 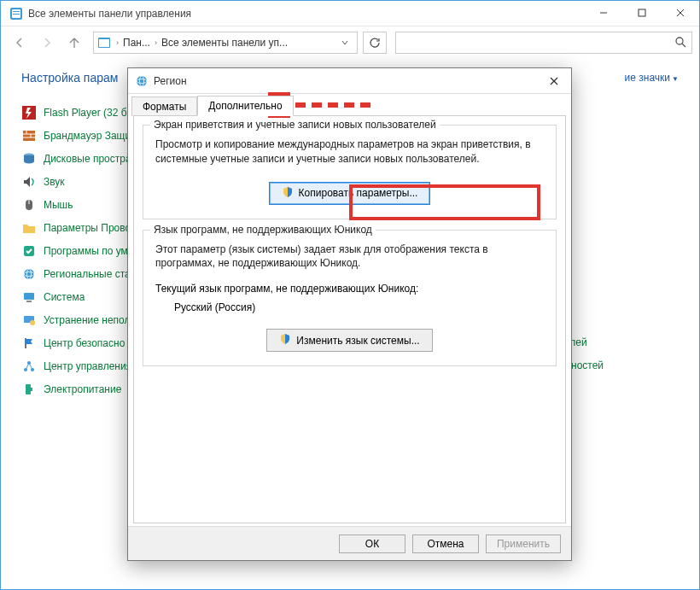 What do you see at coordinates (295, 125) in the screenshot?
I see `group-legend: Экран приветствия и учетные записи новых…` at bounding box center [295, 125].